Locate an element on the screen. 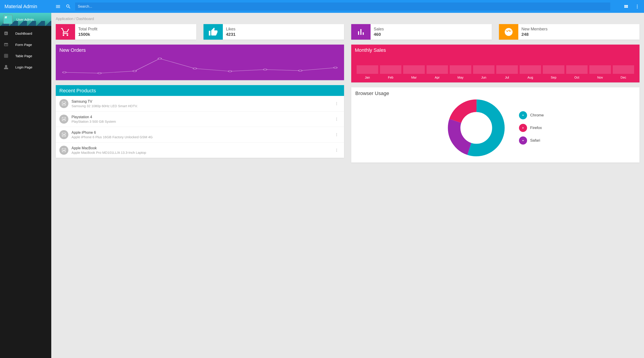 This screenshot has width=644, height=358. broken-image-icon is located at coordinates (6, 18).